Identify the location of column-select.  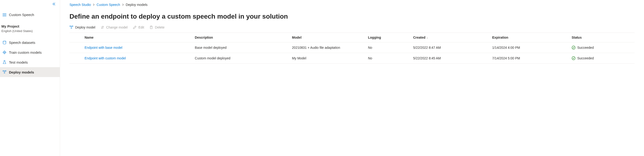
(76, 38).